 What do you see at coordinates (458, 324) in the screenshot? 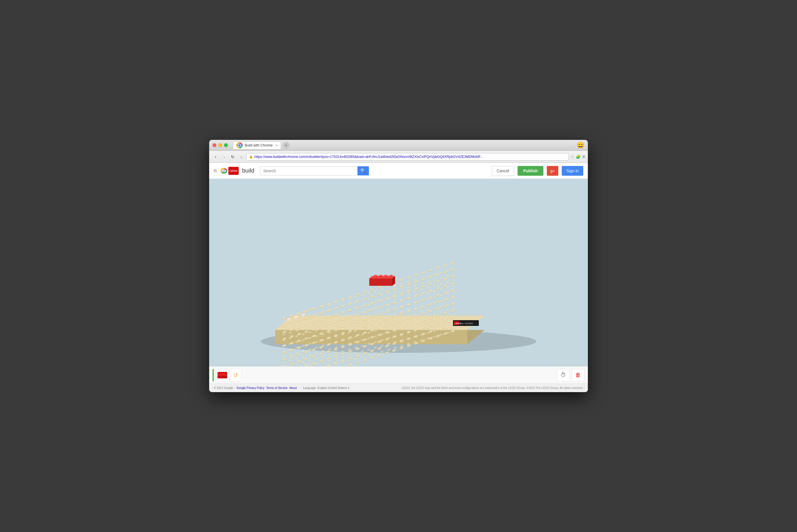
I see `svg-text: LEGO` at bounding box center [458, 324].